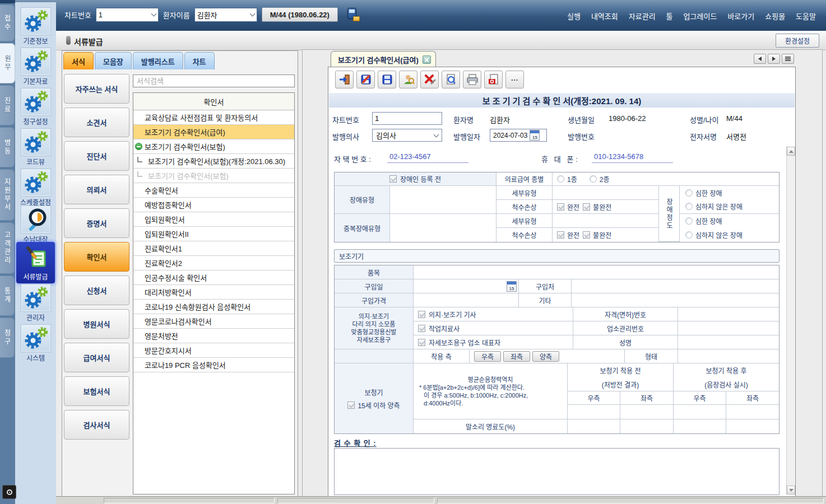  I want to click on sidebar-tab-billing: 청구, so click(7, 338).